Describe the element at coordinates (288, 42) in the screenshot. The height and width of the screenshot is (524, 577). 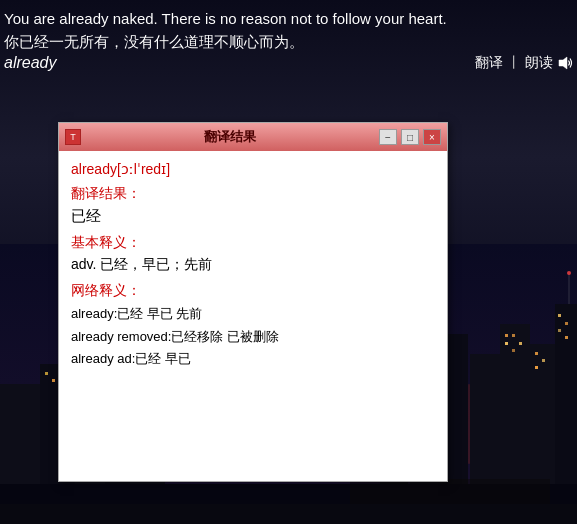
I see `chinese-sentence: 你已经一无所有，没有什么道理不顺心而为。` at that location.